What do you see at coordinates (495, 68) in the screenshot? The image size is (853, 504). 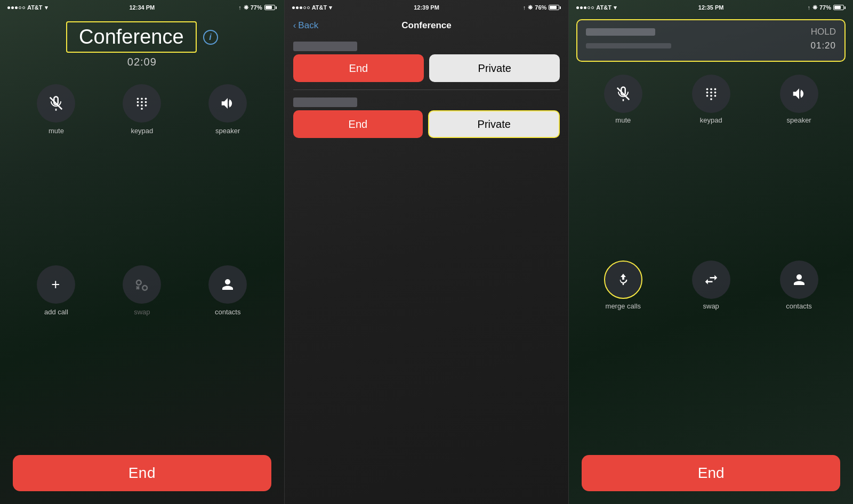 I see `call-private-button-1: Private` at bounding box center [495, 68].